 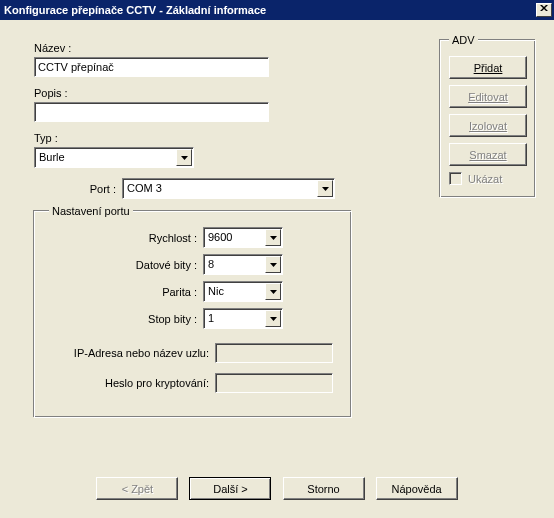 I want to click on stopbits-label: Stop bity :, so click(x=123, y=319).